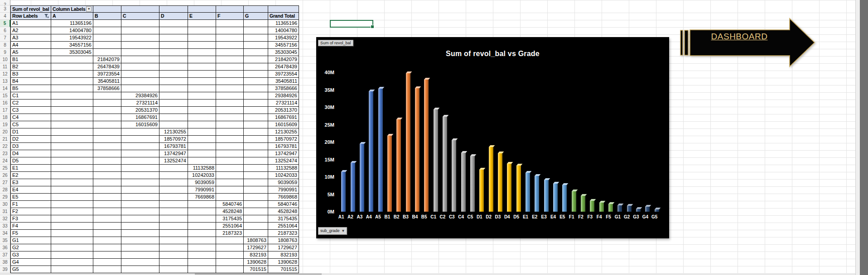  Describe the element at coordinates (31, 118) in the screenshot. I see `pivot-row-label: C4` at that location.